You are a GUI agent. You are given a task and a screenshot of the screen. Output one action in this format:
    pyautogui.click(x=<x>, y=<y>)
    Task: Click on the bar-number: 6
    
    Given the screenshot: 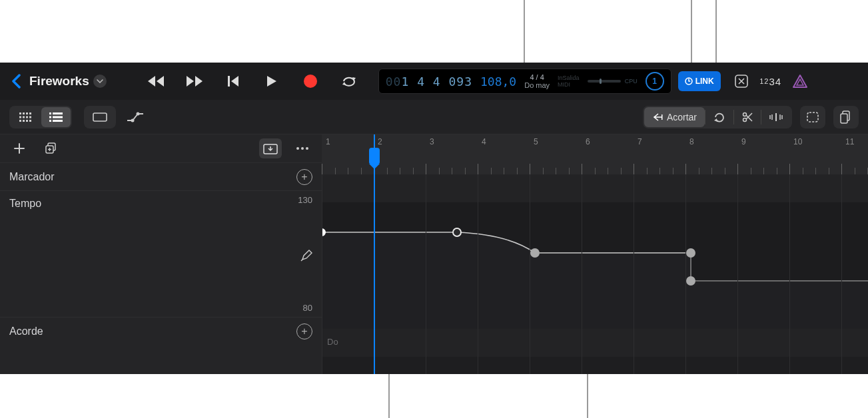 What is the action you would take?
    pyautogui.click(x=588, y=142)
    